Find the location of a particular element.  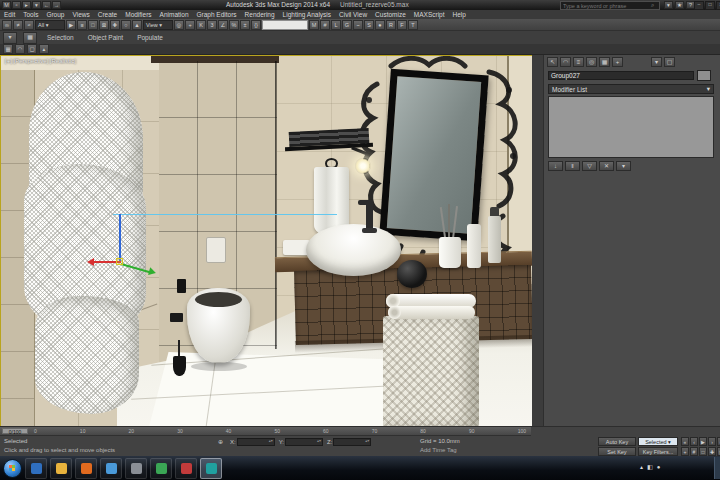

select-by-name-icon: ≡ is located at coordinates (82, 25).